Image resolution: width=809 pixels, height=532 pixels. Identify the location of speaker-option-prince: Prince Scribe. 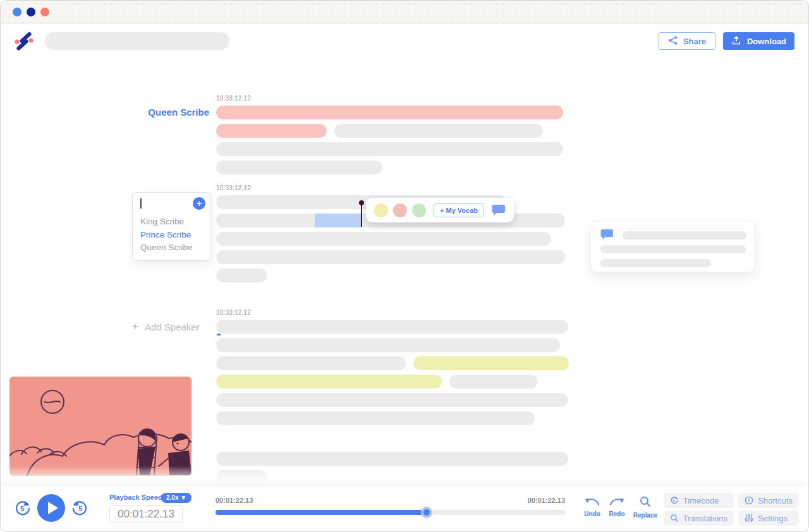
(172, 235).